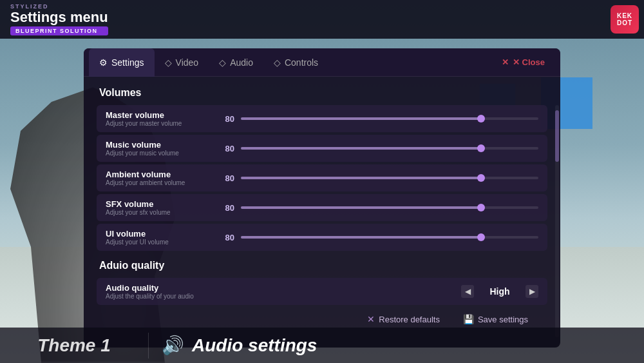 The height and width of the screenshot is (363, 644). I want to click on ui-volume-row: UI volume Adjust your UI volume 80, so click(322, 237).